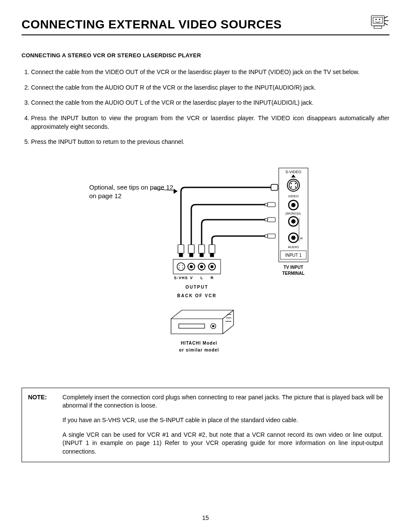  What do you see at coordinates (223, 444) in the screenshot?
I see `note-text: A single VCR can be used for VCR #1 and …` at bounding box center [223, 444].